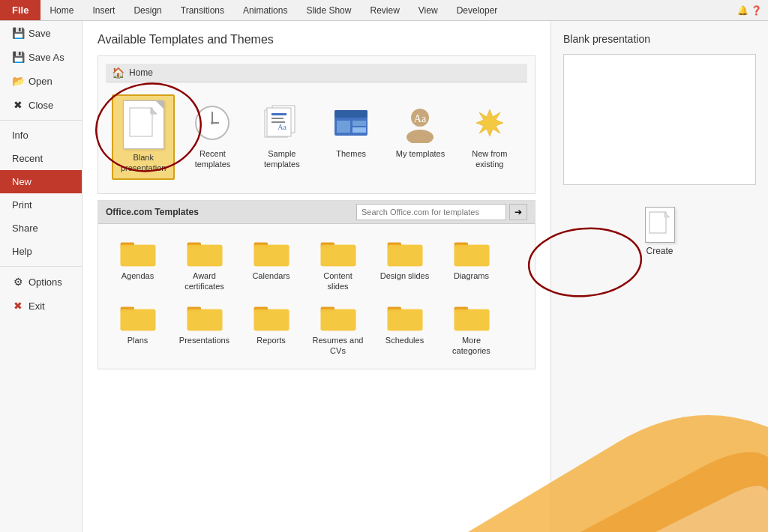  What do you see at coordinates (138, 252) in the screenshot?
I see `folder-agendas-icon` at bounding box center [138, 252].